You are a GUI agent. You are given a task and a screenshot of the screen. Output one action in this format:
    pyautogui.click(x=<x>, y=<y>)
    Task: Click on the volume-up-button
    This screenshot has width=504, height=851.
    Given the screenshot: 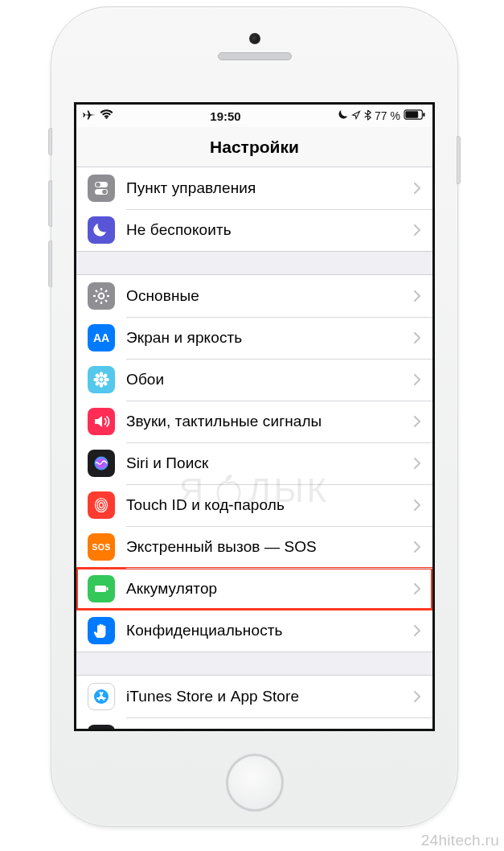 What is the action you would take?
    pyautogui.click(x=50, y=204)
    